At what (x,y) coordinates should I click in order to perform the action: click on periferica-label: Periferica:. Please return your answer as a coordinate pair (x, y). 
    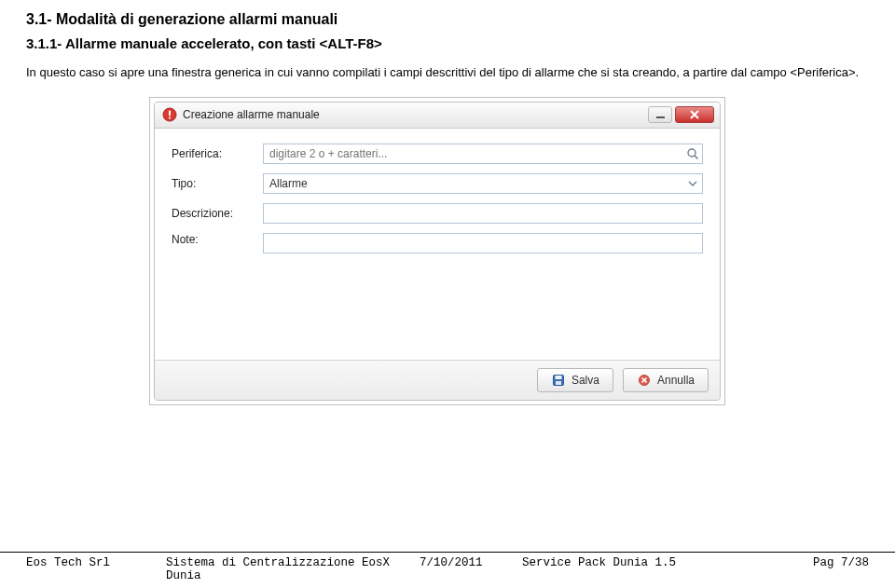
    Looking at the image, I should click on (217, 154).